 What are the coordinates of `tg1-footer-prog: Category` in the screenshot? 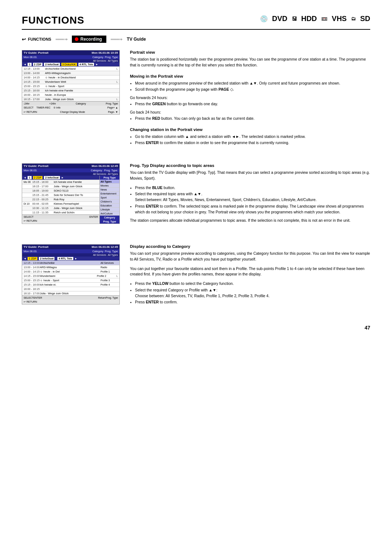 It's located at (81, 104).